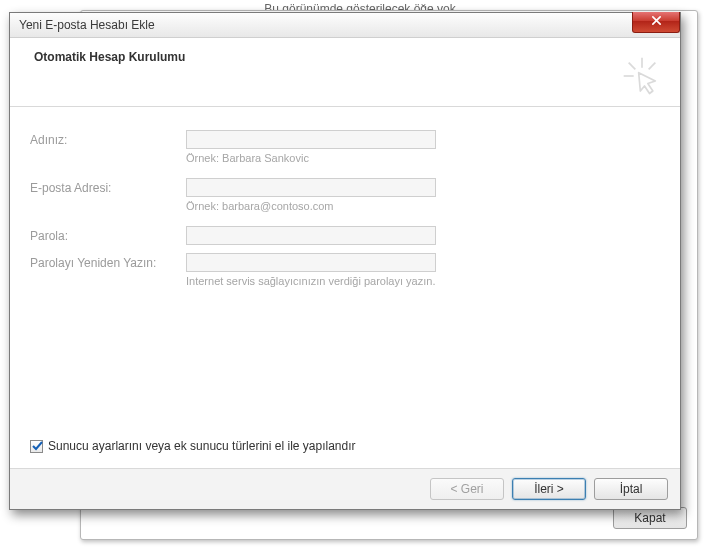  Describe the element at coordinates (108, 188) in the screenshot. I see `email-label: E-posta Adresi:` at that location.